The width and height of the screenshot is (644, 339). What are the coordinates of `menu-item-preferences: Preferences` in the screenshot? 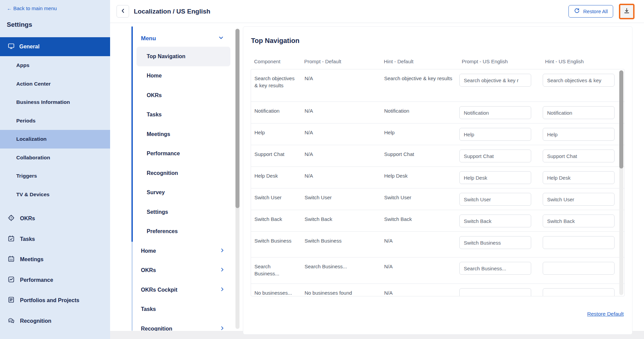 It's located at (186, 232).